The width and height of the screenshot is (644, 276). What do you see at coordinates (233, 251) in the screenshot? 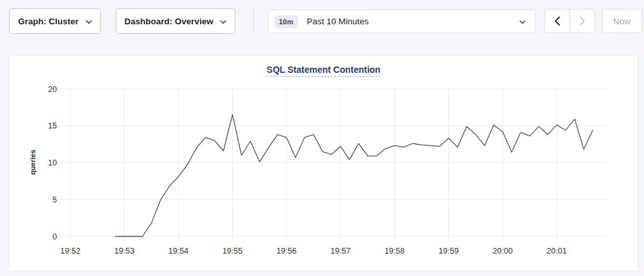
I see `x-tick-label: 19:55` at bounding box center [233, 251].